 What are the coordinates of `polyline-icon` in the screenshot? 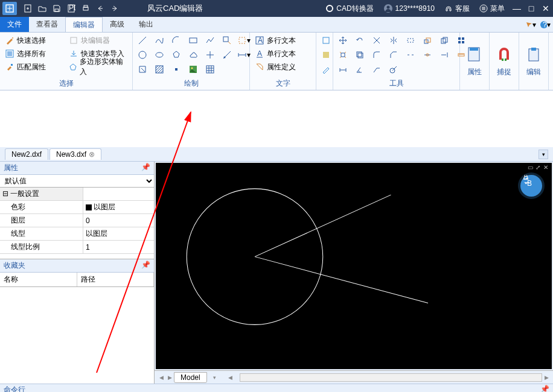 It's located at (210, 40).